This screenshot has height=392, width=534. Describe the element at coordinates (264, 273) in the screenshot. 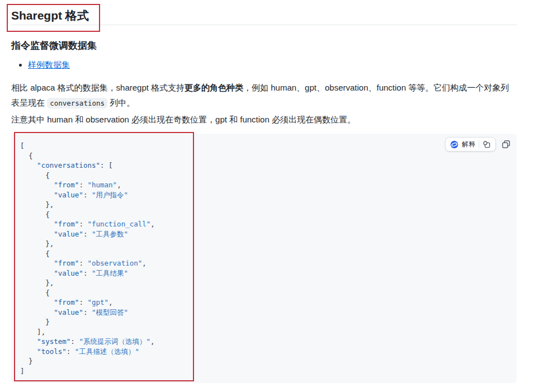

I see `code-line: "value": "工具结果"` at that location.